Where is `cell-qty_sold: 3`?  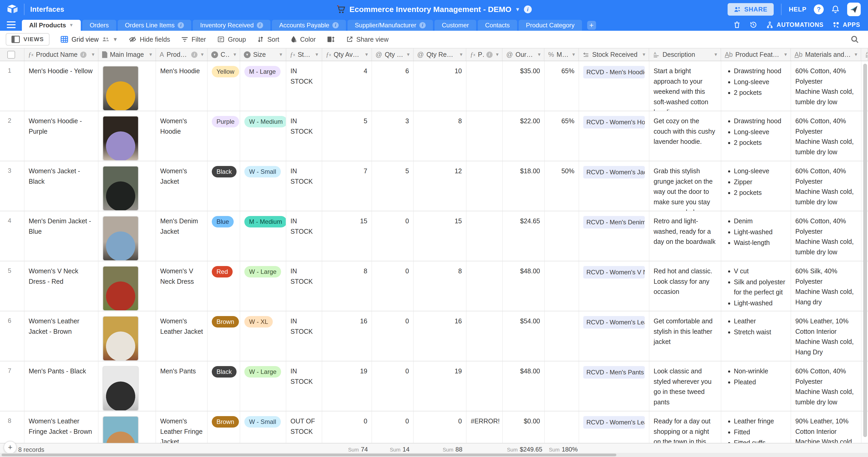
cell-qty_sold: 3 is located at coordinates (393, 136).